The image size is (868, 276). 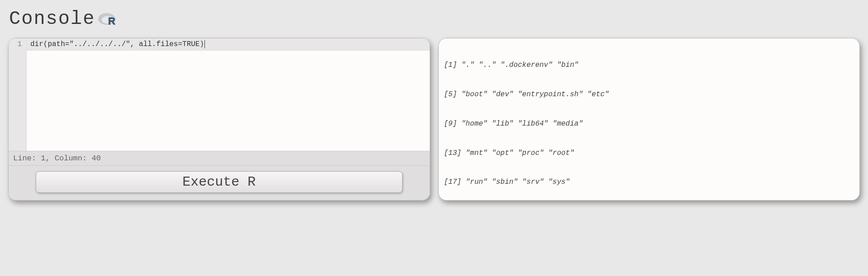 What do you see at coordinates (117, 44) in the screenshot?
I see `code-line: dir(path="../../../../", all.files=TRUE)` at bounding box center [117, 44].